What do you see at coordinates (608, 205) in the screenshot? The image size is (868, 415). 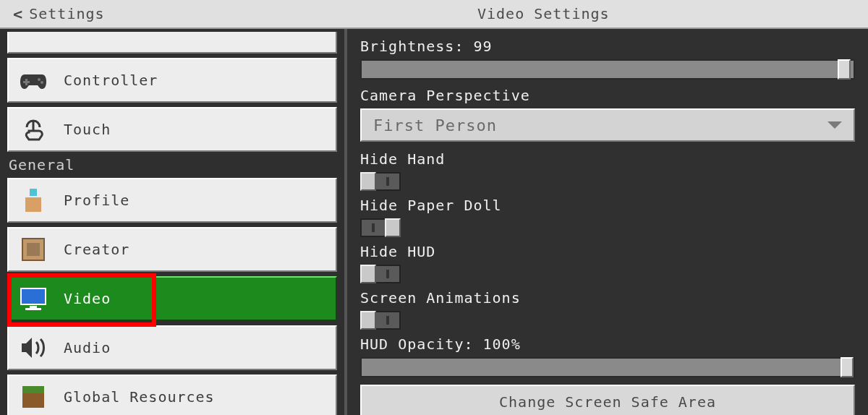 I see `hide-paper-doll-label: Hide Paper Doll` at bounding box center [608, 205].